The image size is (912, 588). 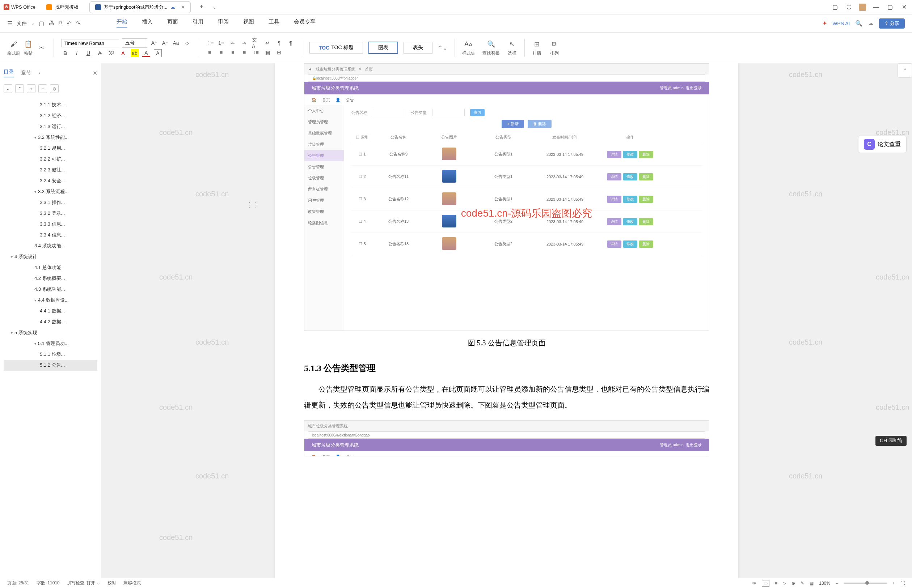 What do you see at coordinates (253, 205) in the screenshot?
I see `drag-handle-icon: ⋮⋮` at bounding box center [253, 205].